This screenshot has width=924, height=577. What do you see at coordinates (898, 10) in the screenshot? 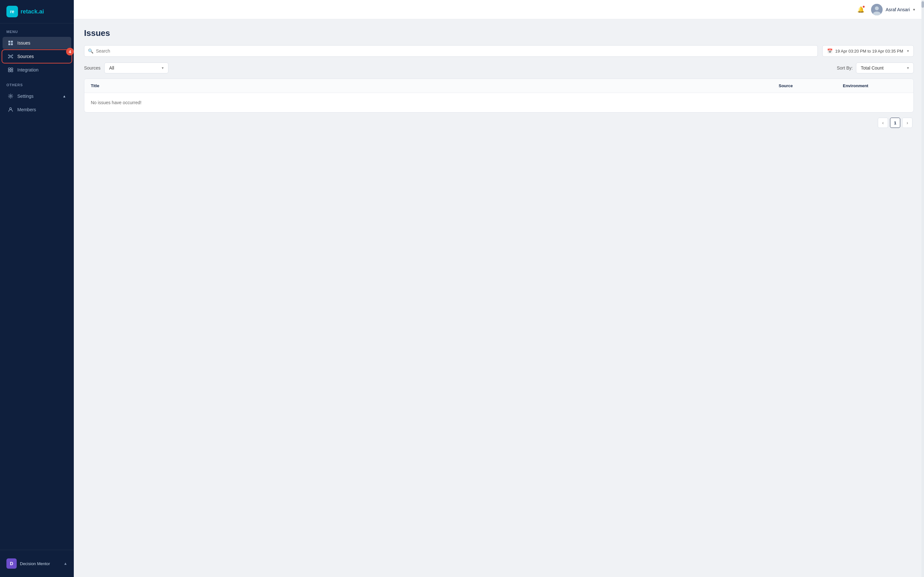
I see `user-name: Asraf Ansari` at bounding box center [898, 10].